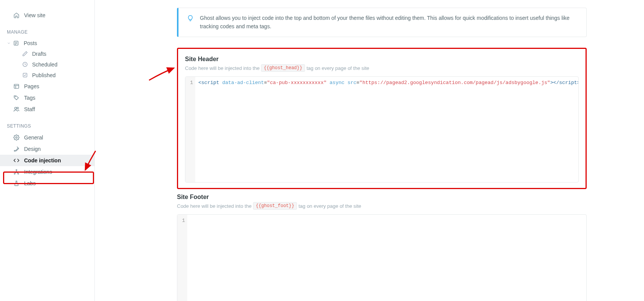 The height and width of the screenshot is (301, 644). Describe the element at coordinates (16, 98) in the screenshot. I see `tag-icon` at that location.